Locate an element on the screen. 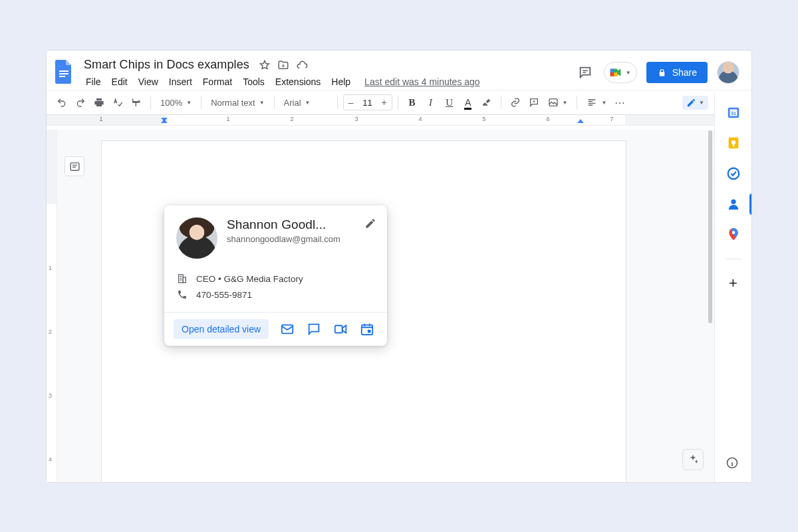 Image resolution: width=798 pixels, height=532 pixels. ruler-number: 2 is located at coordinates (291, 119).